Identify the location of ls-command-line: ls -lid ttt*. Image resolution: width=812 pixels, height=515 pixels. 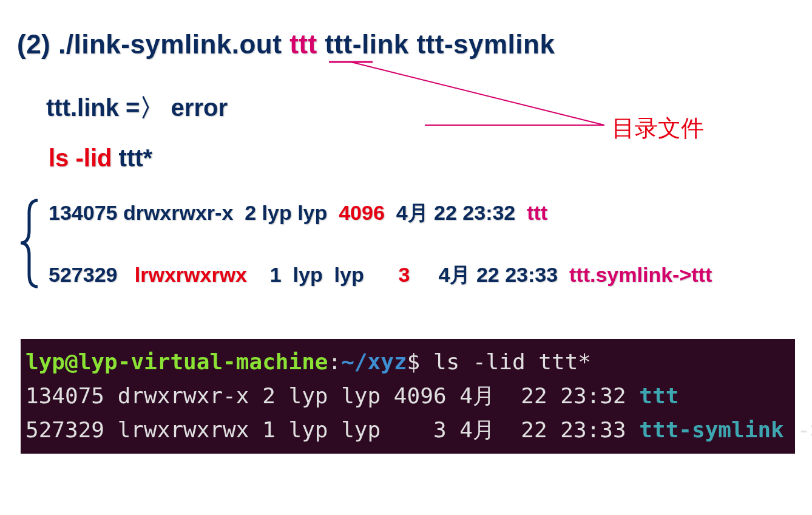
(101, 158).